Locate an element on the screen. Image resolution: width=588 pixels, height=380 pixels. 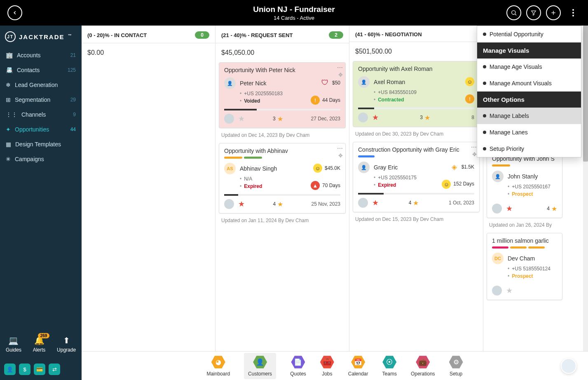
rating: 3 is located at coordinates (421, 117).